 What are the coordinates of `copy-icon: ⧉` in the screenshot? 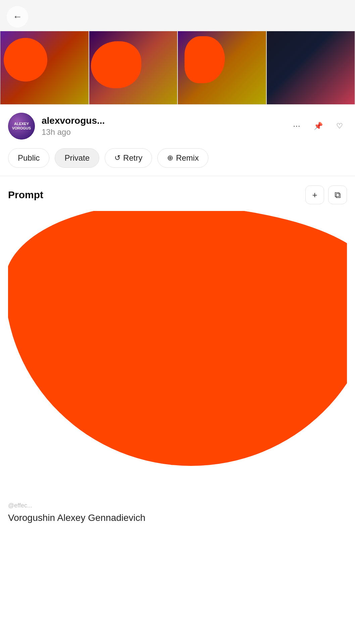 It's located at (338, 195).